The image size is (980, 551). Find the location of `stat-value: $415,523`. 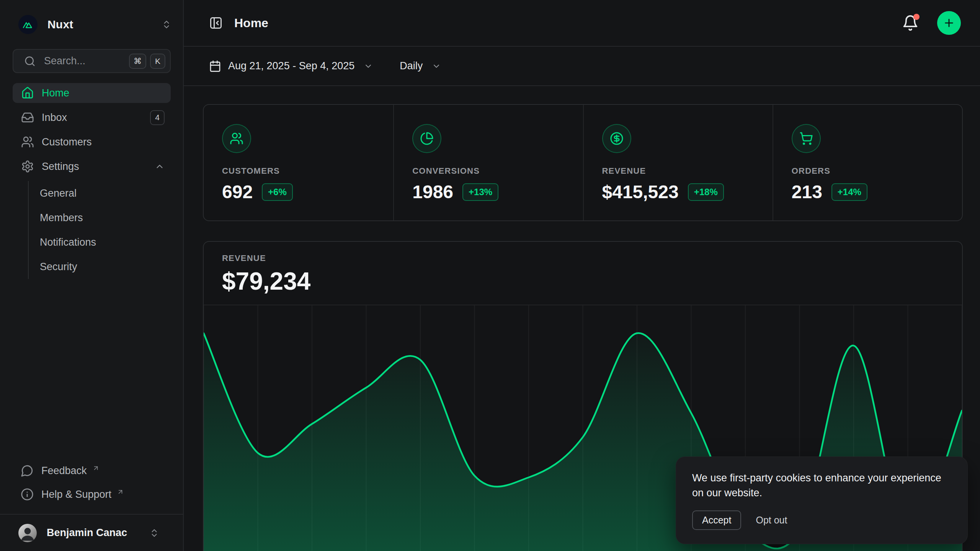

stat-value: $415,523 is located at coordinates (640, 192).